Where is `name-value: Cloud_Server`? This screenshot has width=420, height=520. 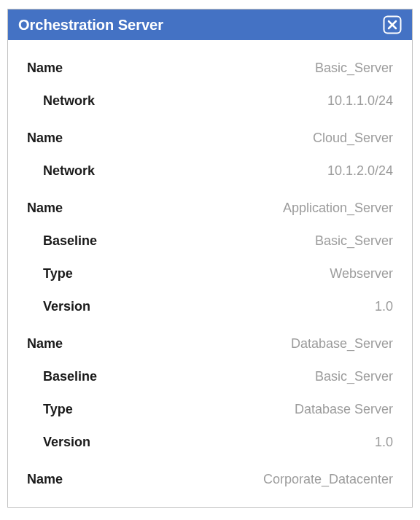 name-value: Cloud_Server is located at coordinates (353, 139).